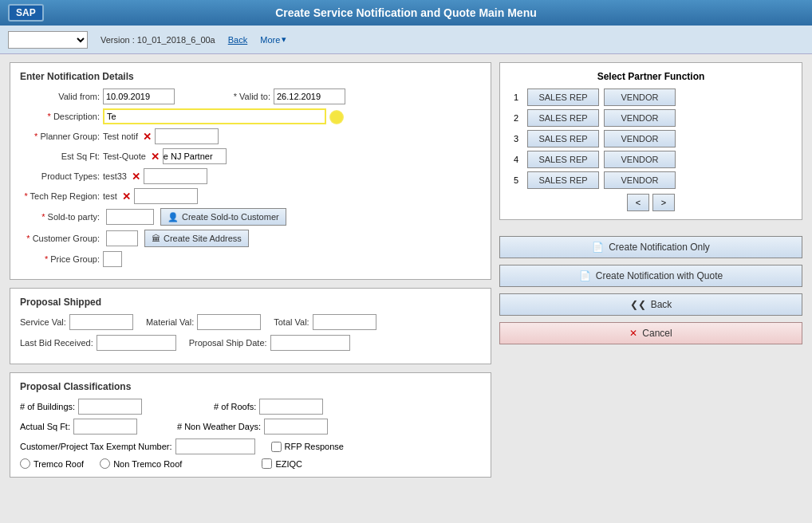 The height and width of the screenshot is (523, 812). What do you see at coordinates (638, 305) in the screenshot?
I see `back-arrow-icon: ❮❮` at bounding box center [638, 305].